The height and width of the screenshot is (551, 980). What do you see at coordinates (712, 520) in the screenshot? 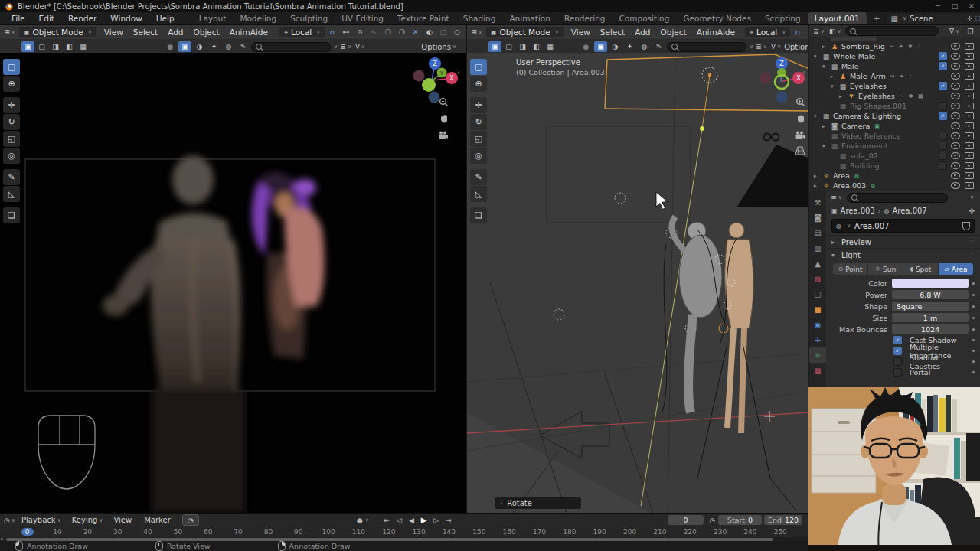
I see `sync-clock-icon: ◷` at bounding box center [712, 520].